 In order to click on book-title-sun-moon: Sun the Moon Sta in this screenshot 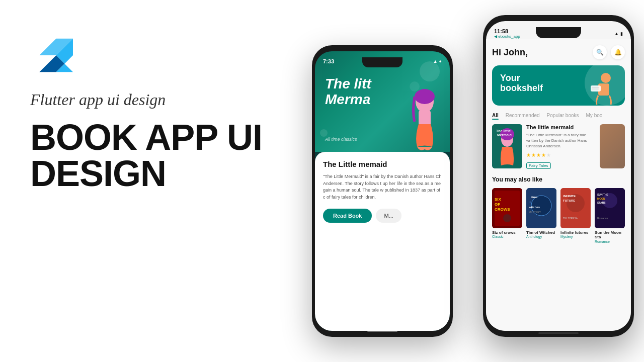, I will do `click(610, 235)`.